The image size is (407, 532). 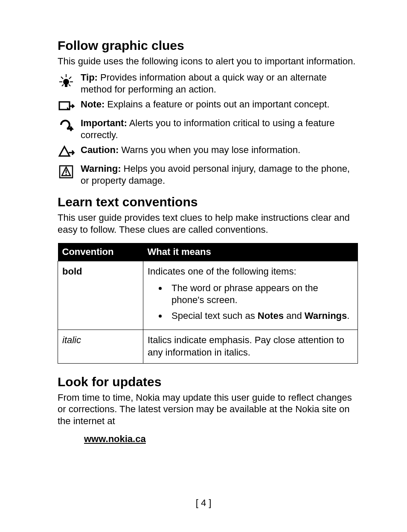 What do you see at coordinates (221, 439) in the screenshot?
I see `nokia-link: www.nokia.ca` at bounding box center [221, 439].